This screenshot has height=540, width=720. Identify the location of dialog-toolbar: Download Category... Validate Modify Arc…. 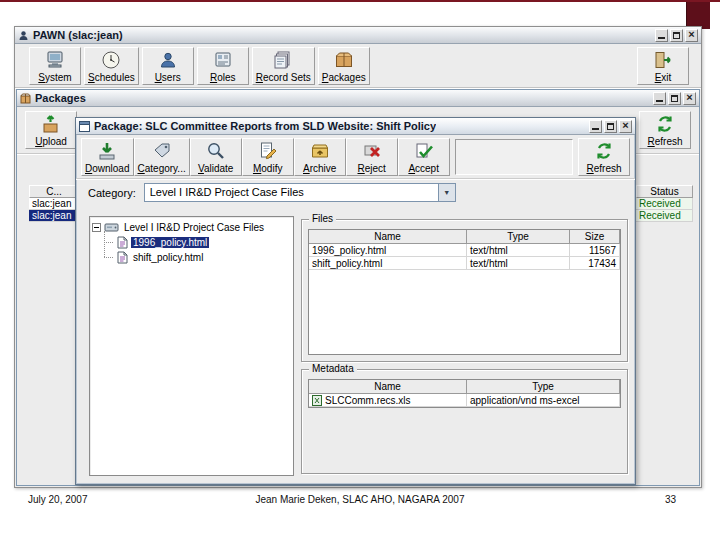
(356, 157).